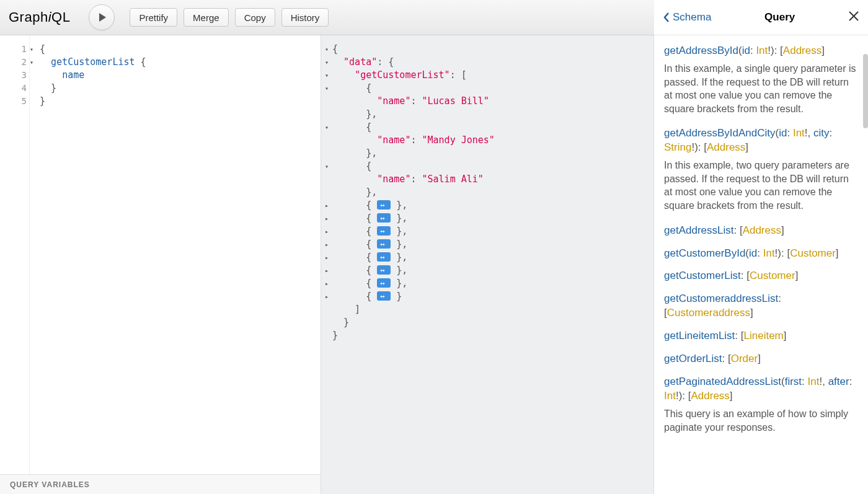 The width and height of the screenshot is (868, 494). What do you see at coordinates (761, 420) in the screenshot?
I see `doc-field-description: This query is an example of how to simpl…` at bounding box center [761, 420].